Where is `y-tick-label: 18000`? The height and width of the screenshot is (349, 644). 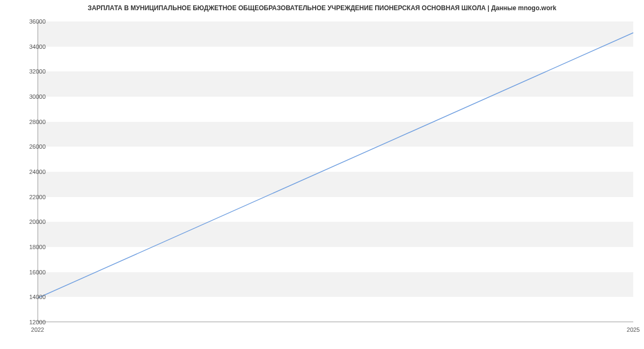
y-tick-label: 18000 is located at coordinates (32, 247).